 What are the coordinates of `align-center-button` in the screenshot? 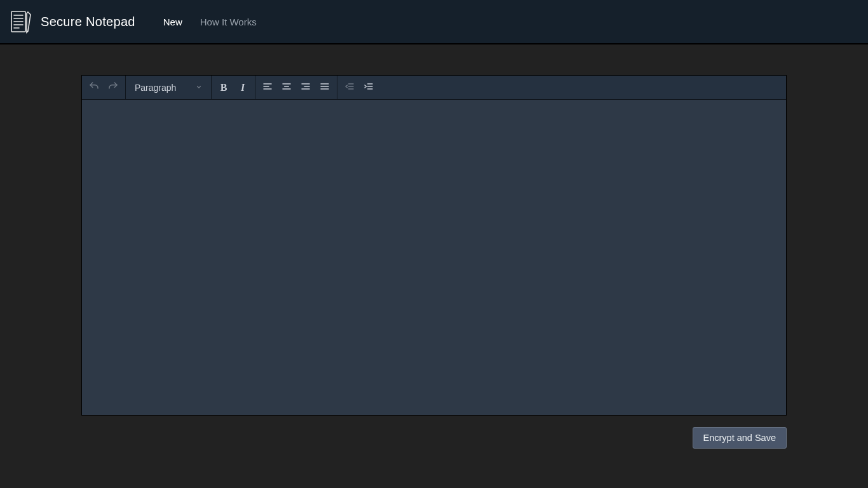 It's located at (287, 88).